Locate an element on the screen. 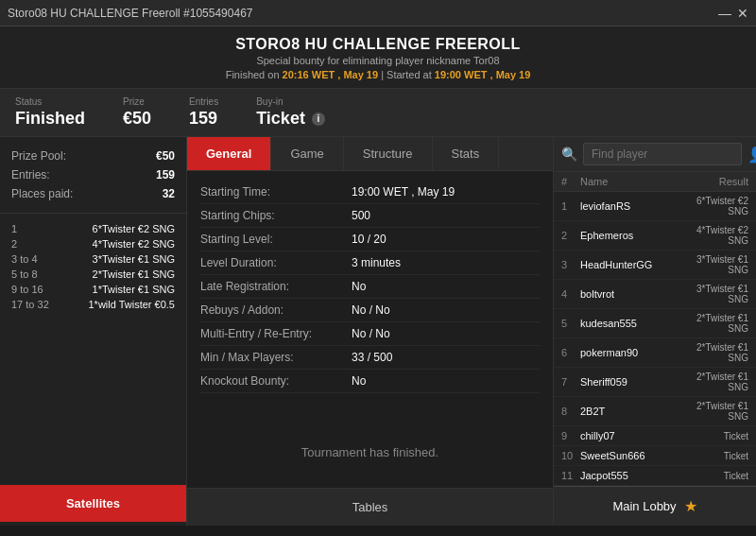 This screenshot has height=536, width=756. header: STORO8 HU CHALLENGE FREEROLL Special bou… is located at coordinates (378, 58).